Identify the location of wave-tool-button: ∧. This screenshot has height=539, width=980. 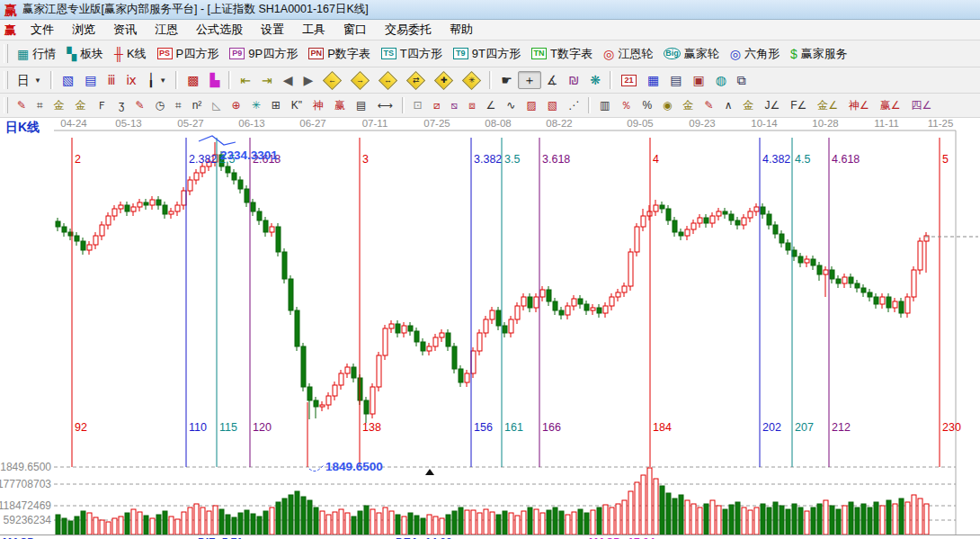
(728, 105).